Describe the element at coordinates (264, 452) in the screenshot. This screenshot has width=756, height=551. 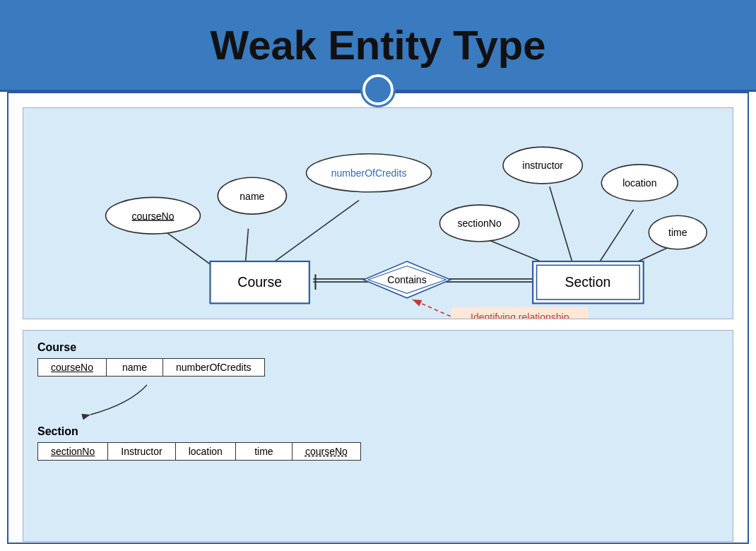
I see `section-col-time: time` at that location.